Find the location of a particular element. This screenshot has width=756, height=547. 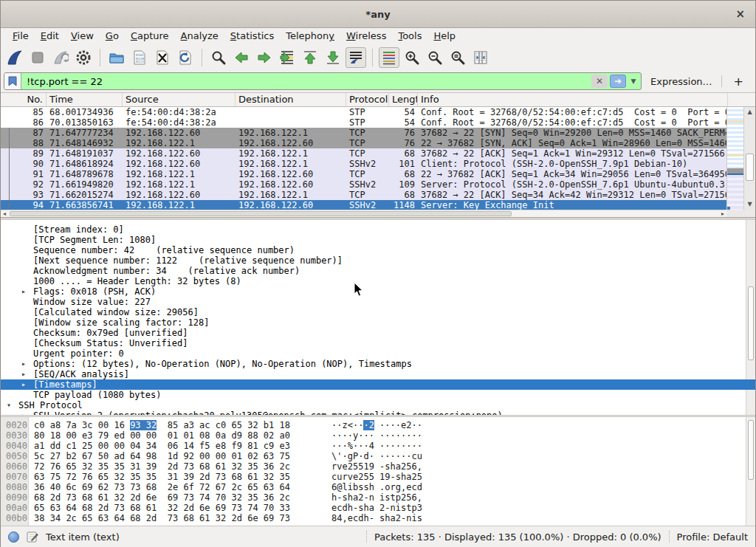

menu-view: View is located at coordinates (83, 35).